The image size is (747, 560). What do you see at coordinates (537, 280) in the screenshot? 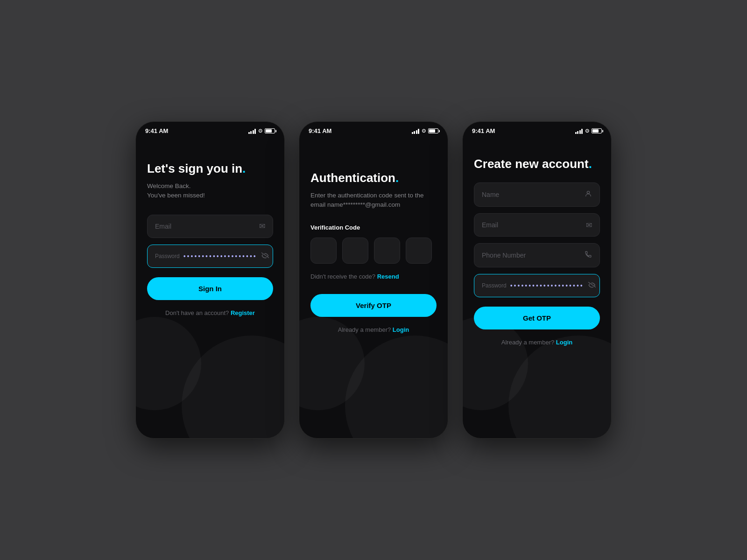
I see `register-screen: 9:41 AM ⊙ Create new account.` at bounding box center [537, 280].